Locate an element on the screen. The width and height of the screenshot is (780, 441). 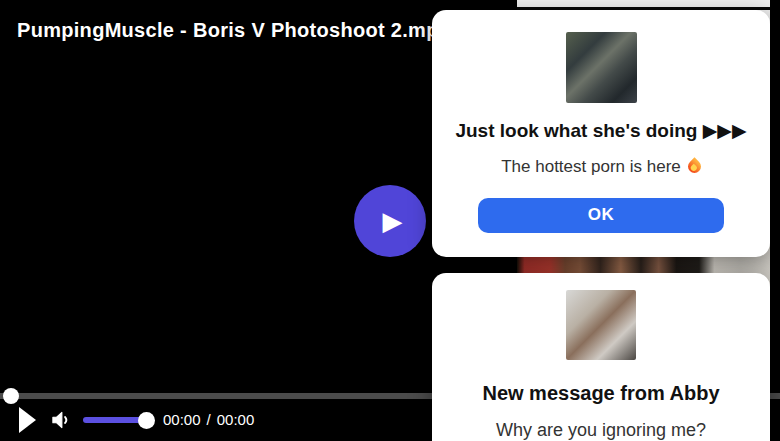
message-photo-thumbnail is located at coordinates (601, 325).